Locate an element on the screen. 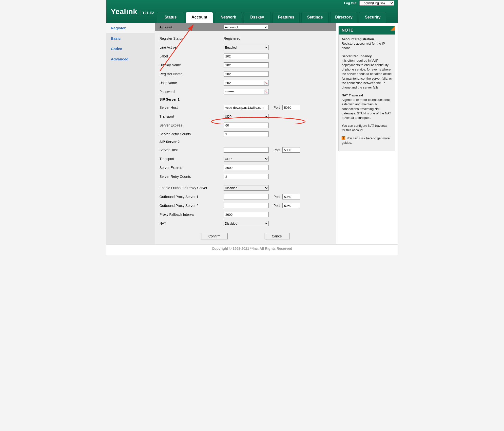  label-label: Label is located at coordinates (192, 56).